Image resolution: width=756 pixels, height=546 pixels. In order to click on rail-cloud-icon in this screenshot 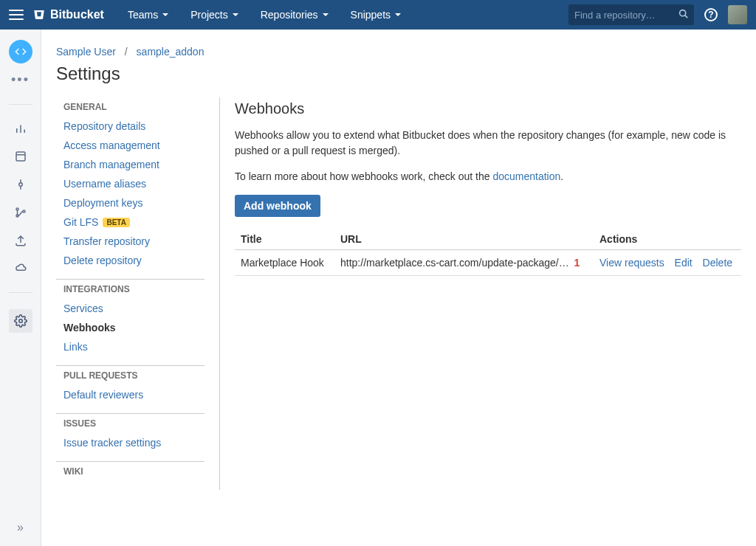, I will do `click(21, 269)`.